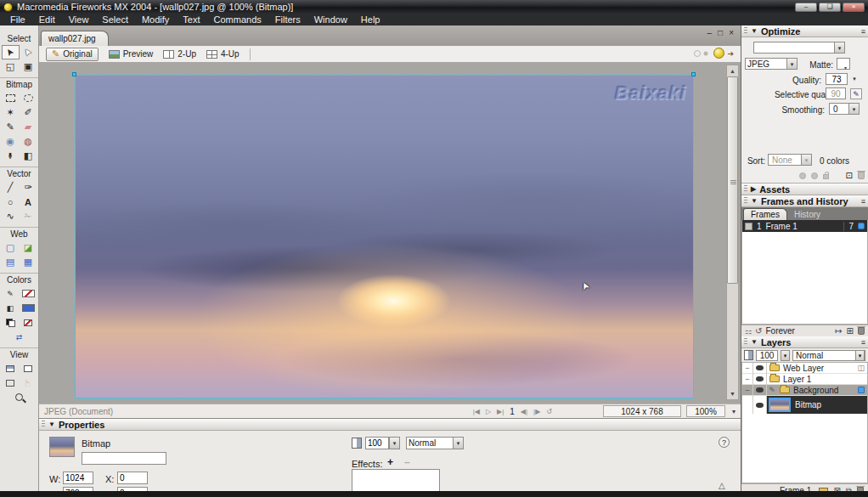 The width and height of the screenshot is (868, 497). I want to click on layers-header: ▼ Layers ≡, so click(805, 342).